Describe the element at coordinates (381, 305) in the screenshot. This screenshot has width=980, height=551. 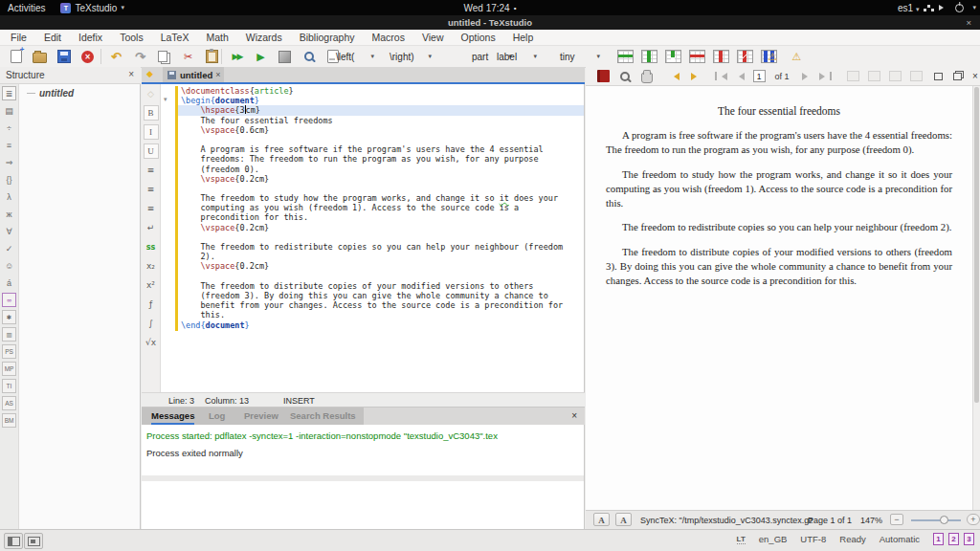
I see `code-line-23: benefit from your changes. Access to the…` at that location.